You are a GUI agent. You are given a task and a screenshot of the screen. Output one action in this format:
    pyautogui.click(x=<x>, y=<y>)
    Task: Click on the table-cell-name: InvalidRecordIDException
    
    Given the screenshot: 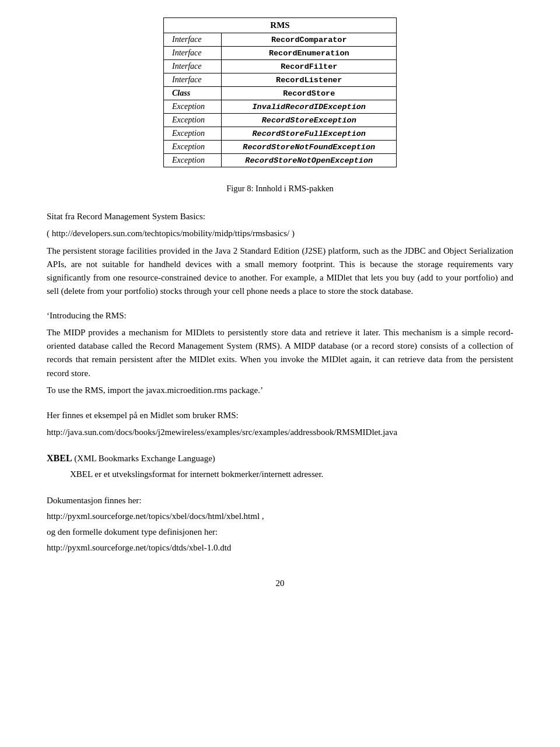 What is the action you would take?
    pyautogui.click(x=309, y=107)
    